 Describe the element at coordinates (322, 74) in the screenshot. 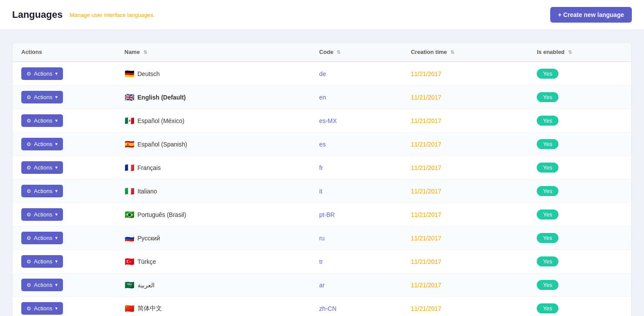

I see `table-row: ⚙Actions▾🇩🇪Deutschde11/21/2017Yes` at that location.